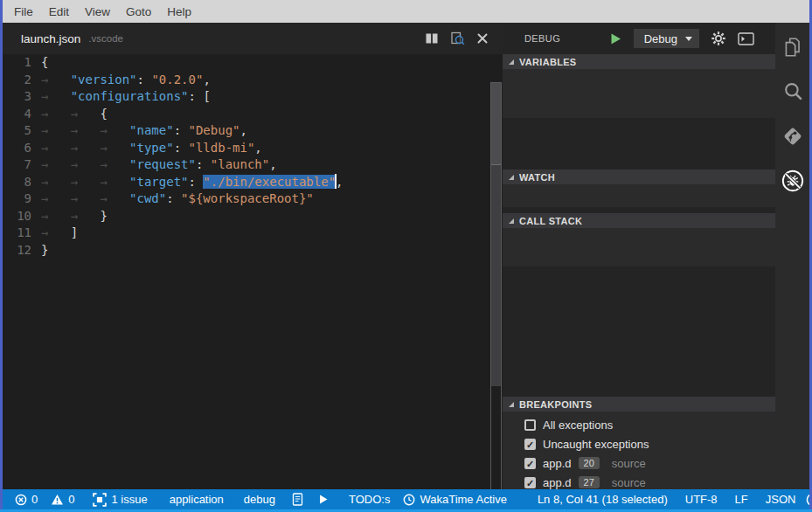 The height and width of the screenshot is (512, 812). Describe the element at coordinates (589, 482) in the screenshot. I see `breakpoint-line-badge: 27` at that location.